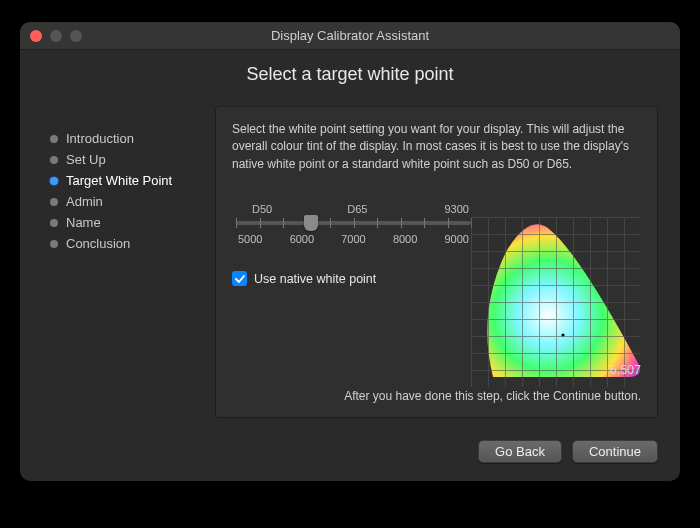  What do you see at coordinates (492, 396) in the screenshot?
I see `panel-footnote: After you have done this step, click the…` at bounding box center [492, 396].